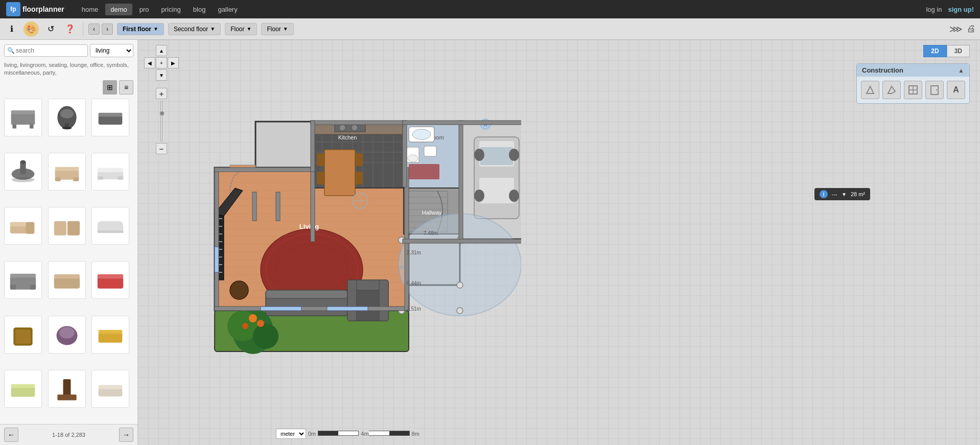 Image resolution: width=980 pixels, height=445 pixels. What do you see at coordinates (277, 29) in the screenshot?
I see `floor-tab-fourth: Floor ▼` at bounding box center [277, 29].